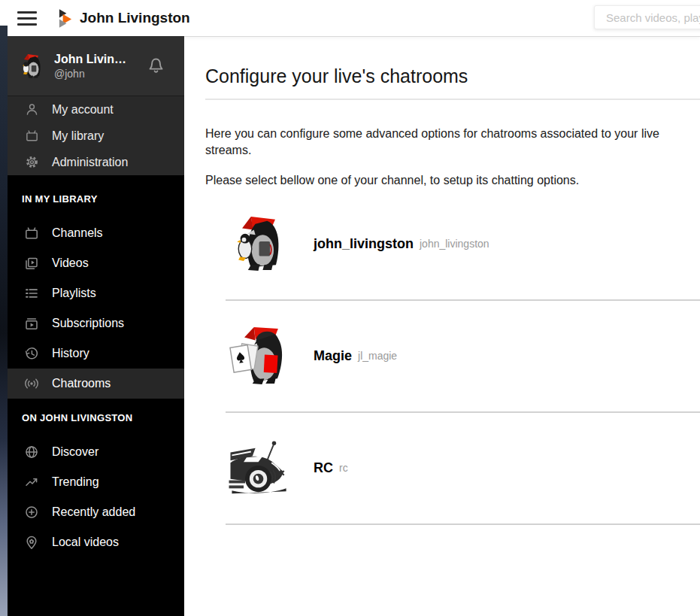 The image size is (700, 616). What do you see at coordinates (323, 468) in the screenshot?
I see `channel-name: RC` at bounding box center [323, 468].